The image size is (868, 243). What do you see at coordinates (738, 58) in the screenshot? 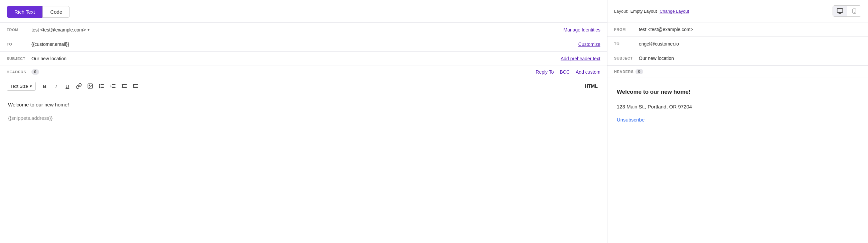
I see `right-subject-row: SUBJECT Our new location` at bounding box center [738, 58].